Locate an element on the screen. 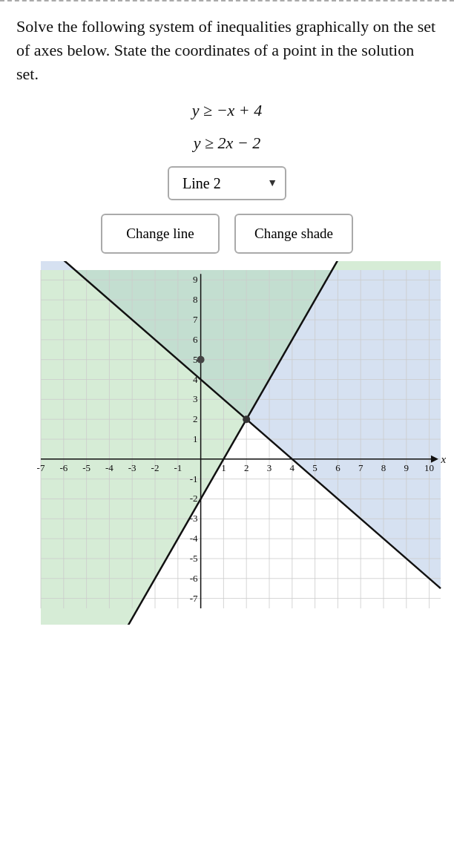  inequality-1: y ≥ −x + 4 is located at coordinates (227, 111).